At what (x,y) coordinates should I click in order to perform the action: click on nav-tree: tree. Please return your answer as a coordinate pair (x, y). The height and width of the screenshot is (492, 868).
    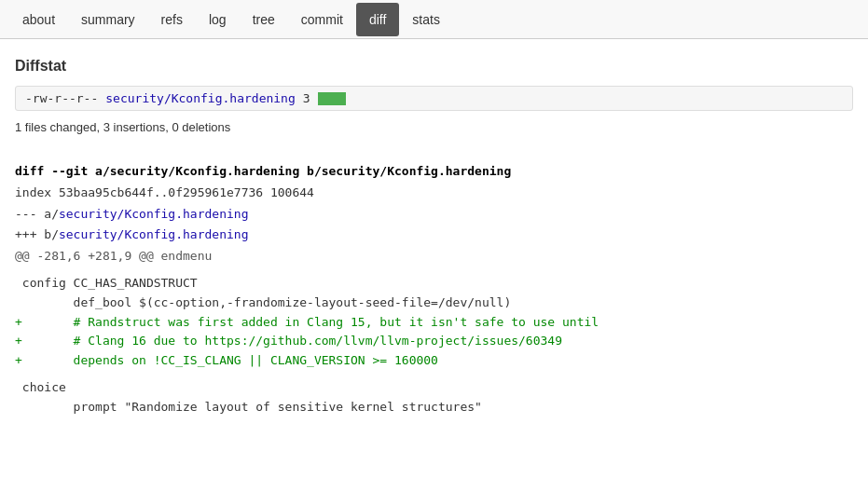
    Looking at the image, I should click on (264, 20).